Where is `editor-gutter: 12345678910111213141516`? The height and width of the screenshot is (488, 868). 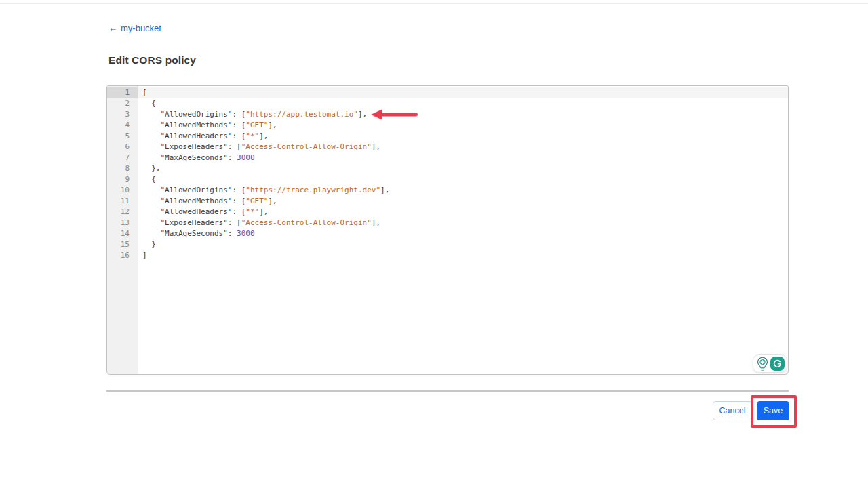
editor-gutter: 12345678910111213141516 is located at coordinates (123, 230).